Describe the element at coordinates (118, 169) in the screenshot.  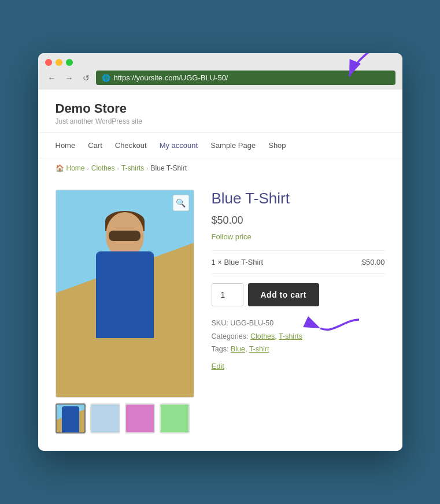
I see `breadcrumb-sep2: ›` at that location.